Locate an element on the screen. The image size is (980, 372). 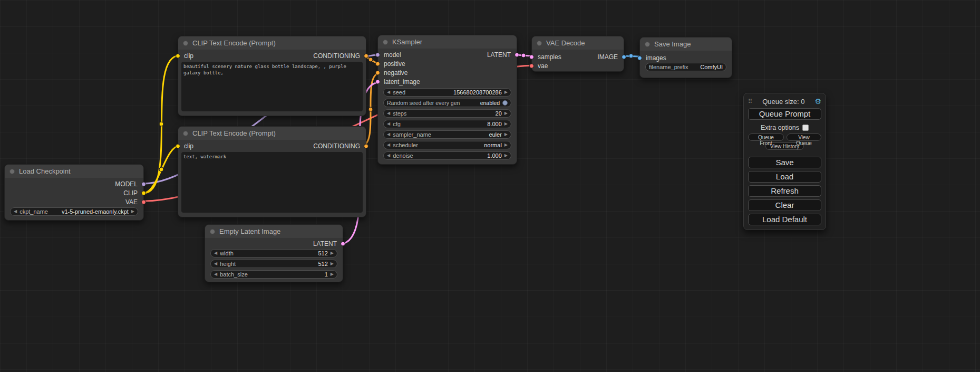
refresh-button: Refresh is located at coordinates (784, 191).